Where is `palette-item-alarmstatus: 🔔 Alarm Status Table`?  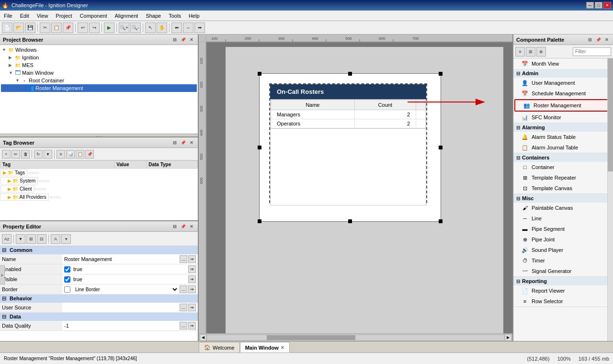
palette-item-alarmstatus: 🔔 Alarm Status Table is located at coordinates (563, 137).